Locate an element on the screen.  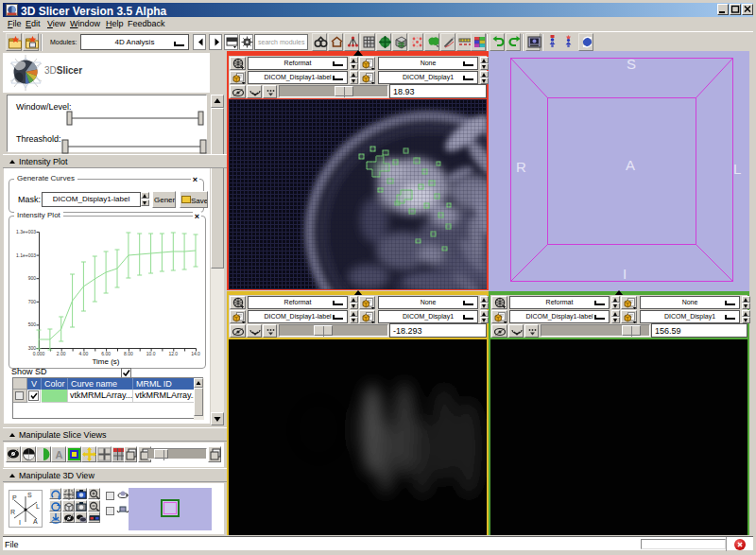
svg-text: 12.0 is located at coordinates (173, 354).